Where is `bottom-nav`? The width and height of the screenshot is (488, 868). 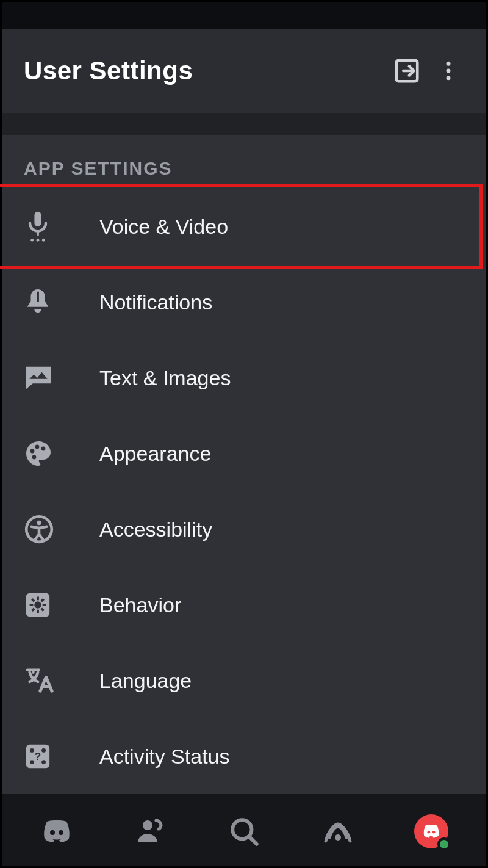 bottom-nav is located at coordinates (244, 831).